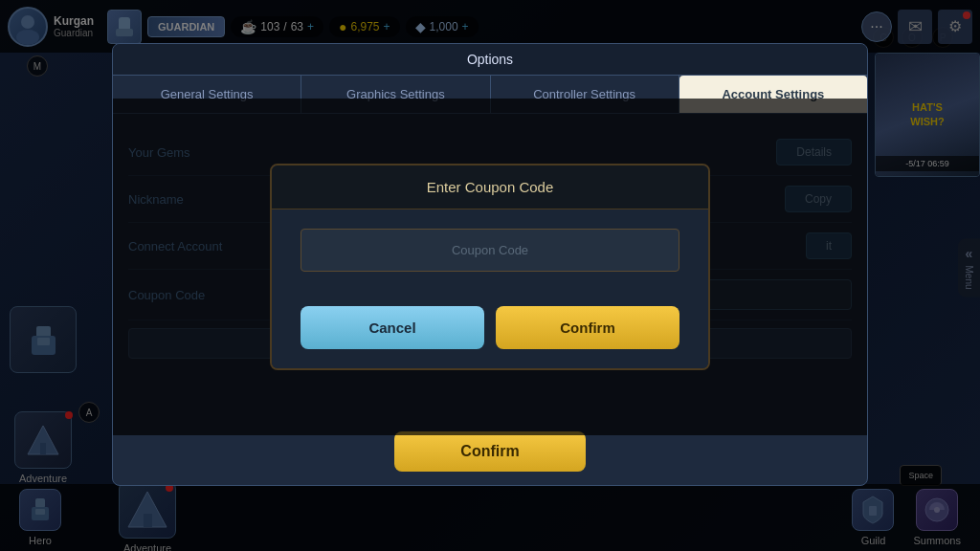 The height and width of the screenshot is (551, 980). Describe the element at coordinates (392, 327) in the screenshot. I see `cancel-button: Cancel` at that location.